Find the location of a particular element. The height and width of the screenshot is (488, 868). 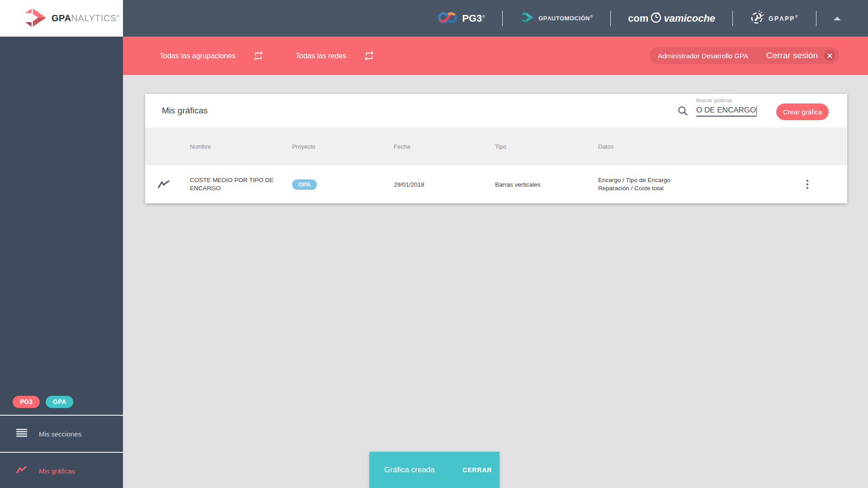

create-chart-button: Crear gráfica is located at coordinates (802, 112).